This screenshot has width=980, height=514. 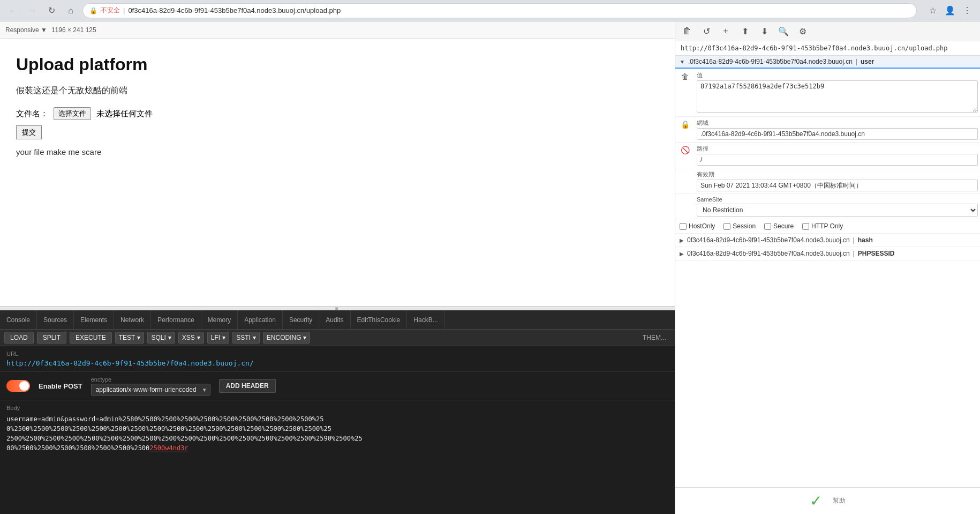 I want to click on tab-editthiscookie: EditThisCookie, so click(x=379, y=320).